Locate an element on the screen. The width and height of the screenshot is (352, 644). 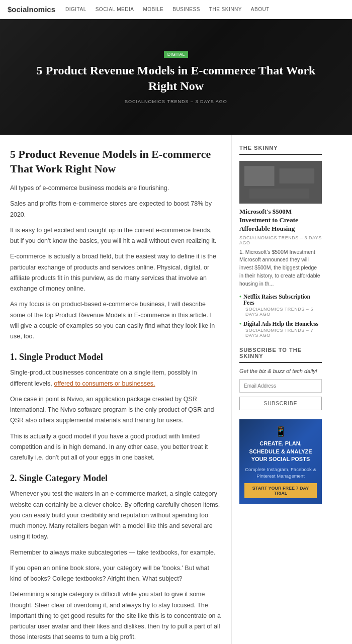
section-heading-2: 2. Single Category Model is located at coordinates (116, 479).